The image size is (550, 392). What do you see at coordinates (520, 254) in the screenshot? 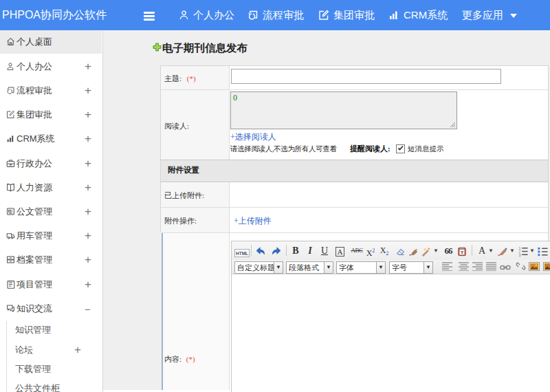
I see `svg-text: 3` at bounding box center [520, 254].